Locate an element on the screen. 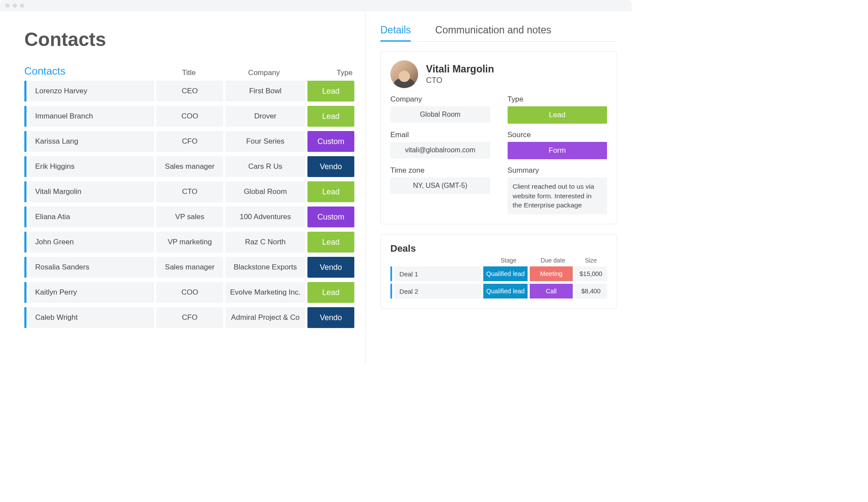 The height and width of the screenshot is (502, 868). value-company: Global Room is located at coordinates (440, 115).